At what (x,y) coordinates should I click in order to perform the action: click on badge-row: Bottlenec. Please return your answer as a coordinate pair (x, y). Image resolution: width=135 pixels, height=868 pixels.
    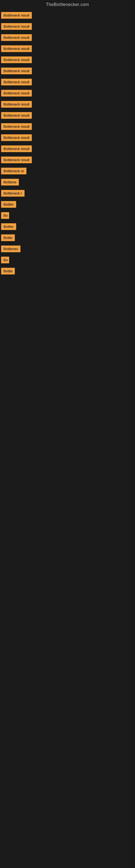
    Looking at the image, I should click on (68, 249).